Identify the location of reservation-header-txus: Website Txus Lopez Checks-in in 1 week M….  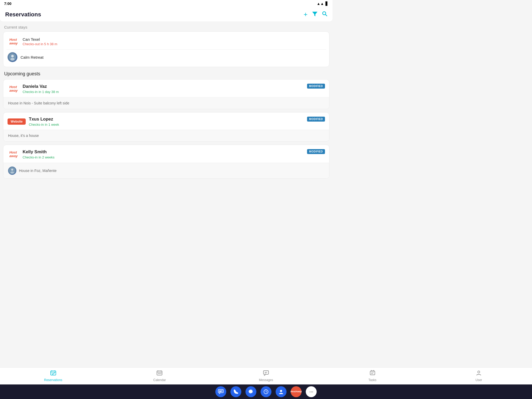
(166, 121).